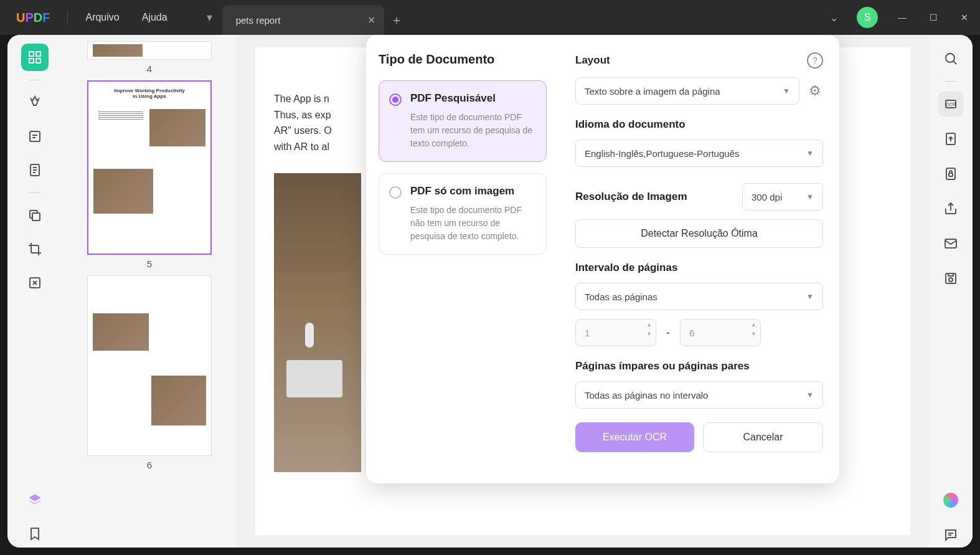  I want to click on crop-tool, so click(35, 249).